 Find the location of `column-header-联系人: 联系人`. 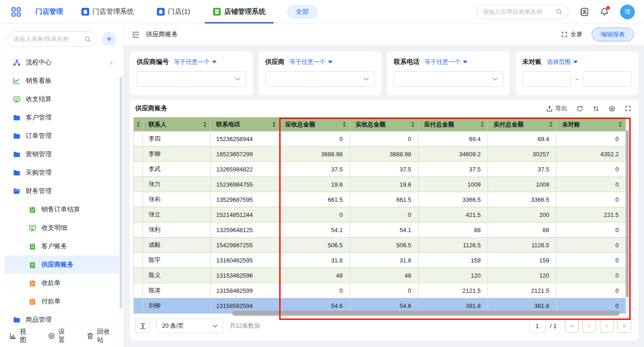

column-header-联系人: 联系人 is located at coordinates (177, 125).